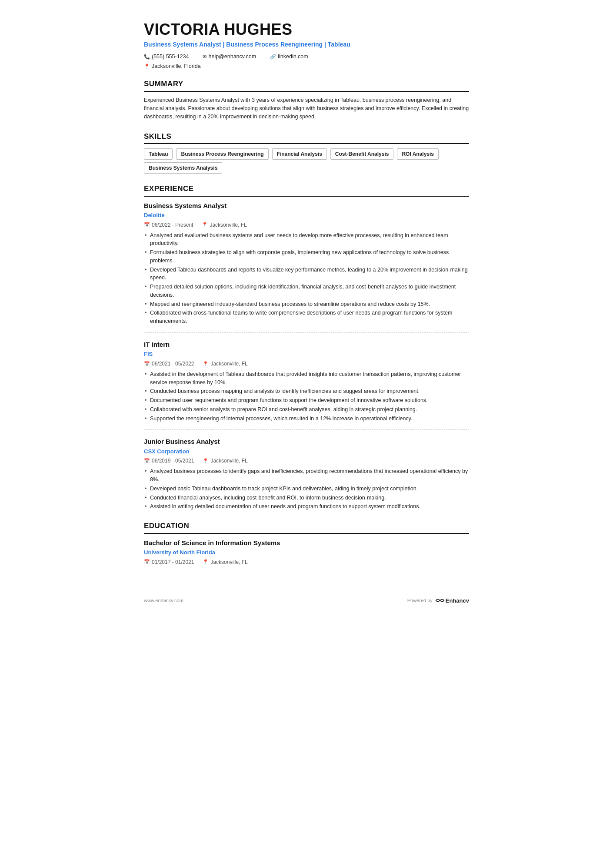  What do you see at coordinates (306, 410) in the screenshot?
I see `bullet-item: Collaborated with senior analysts to pre…` at bounding box center [306, 410].